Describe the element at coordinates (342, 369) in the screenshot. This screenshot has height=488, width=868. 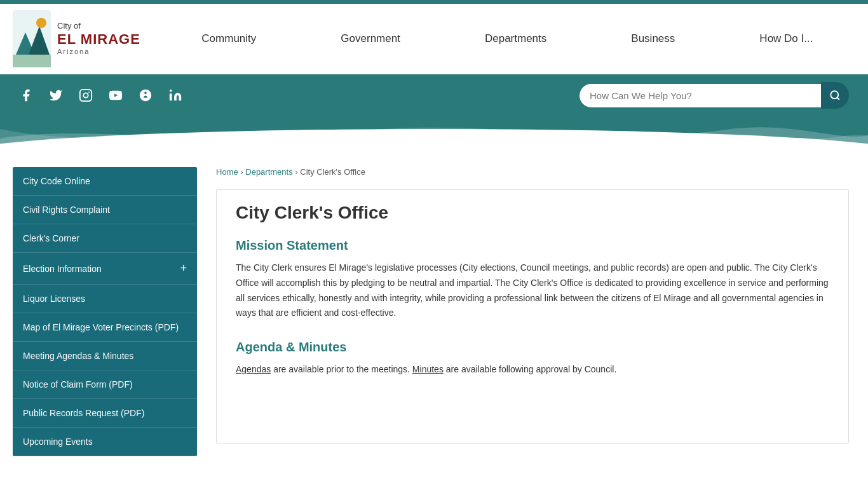
I see `agenda-text-middle: are available prior to the meetings.` at that location.